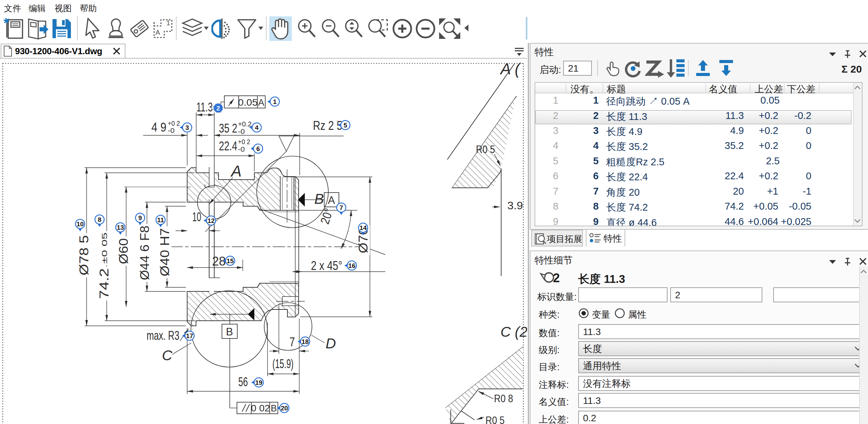  What do you see at coordinates (504, 399) in the screenshot?
I see `svg-text: R0 8` at bounding box center [504, 399].